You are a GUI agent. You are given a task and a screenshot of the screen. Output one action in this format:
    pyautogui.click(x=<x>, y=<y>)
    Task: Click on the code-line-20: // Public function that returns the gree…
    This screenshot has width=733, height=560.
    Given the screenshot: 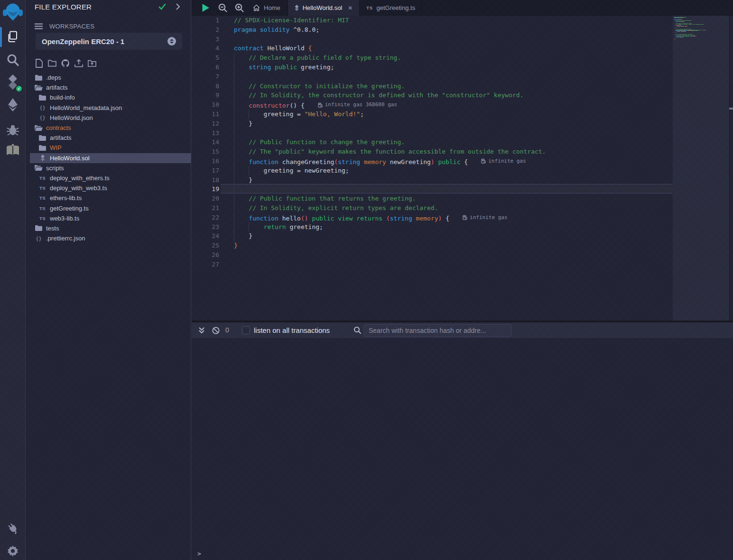 What is the action you would take?
    pyautogui.click(x=325, y=199)
    